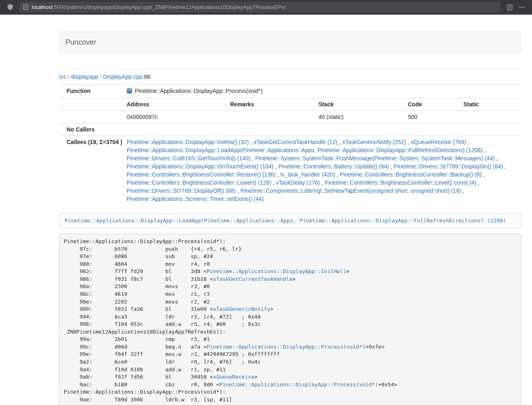 The image size is (532, 405). What do you see at coordinates (298, 183) in the screenshot?
I see `callee-link: vTaskDelay (176)` at bounding box center [298, 183].